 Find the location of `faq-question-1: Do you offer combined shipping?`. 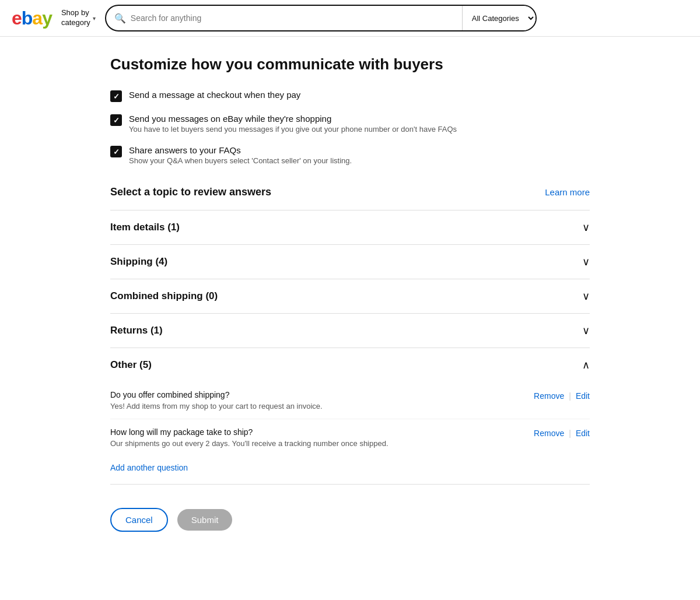

faq-question-1: Do you offer combined shipping? is located at coordinates (216, 395).